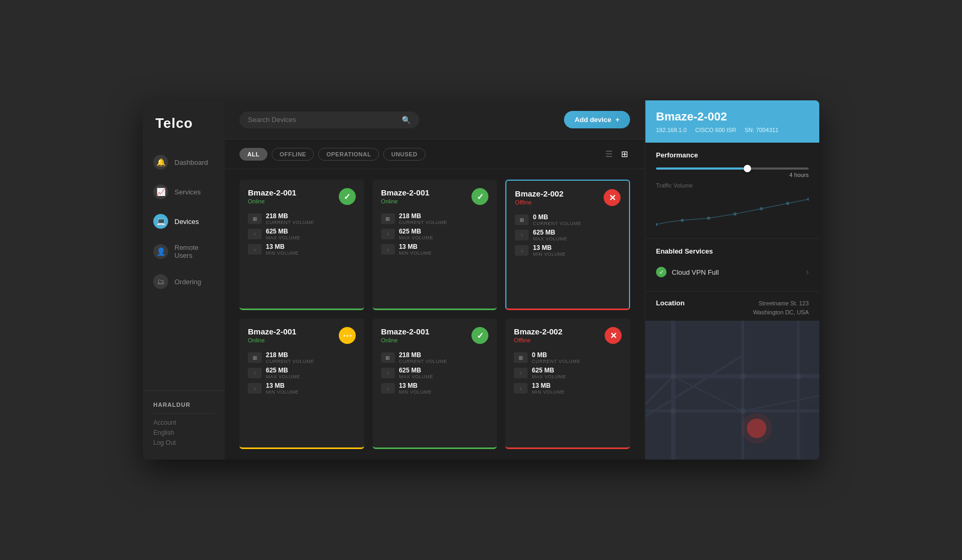 This screenshot has height=560, width=962. I want to click on status-badge-2: ✓, so click(480, 197).